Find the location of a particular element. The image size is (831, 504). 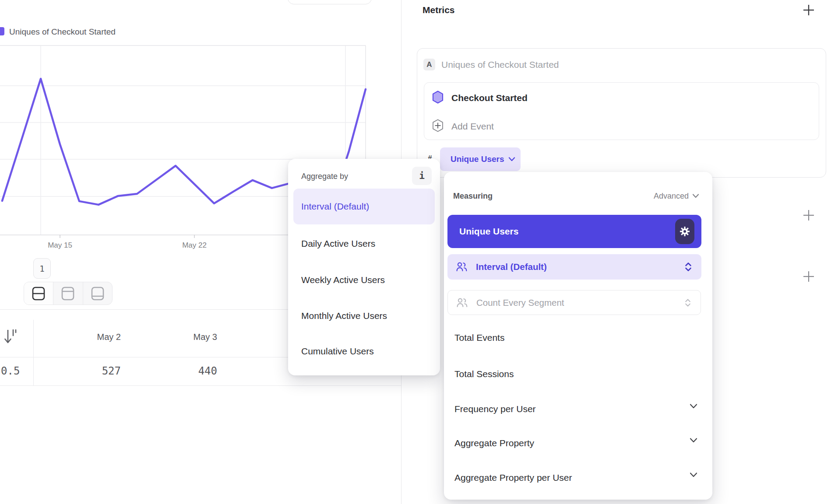

metrics-panel-title: Metrics is located at coordinates (439, 10).